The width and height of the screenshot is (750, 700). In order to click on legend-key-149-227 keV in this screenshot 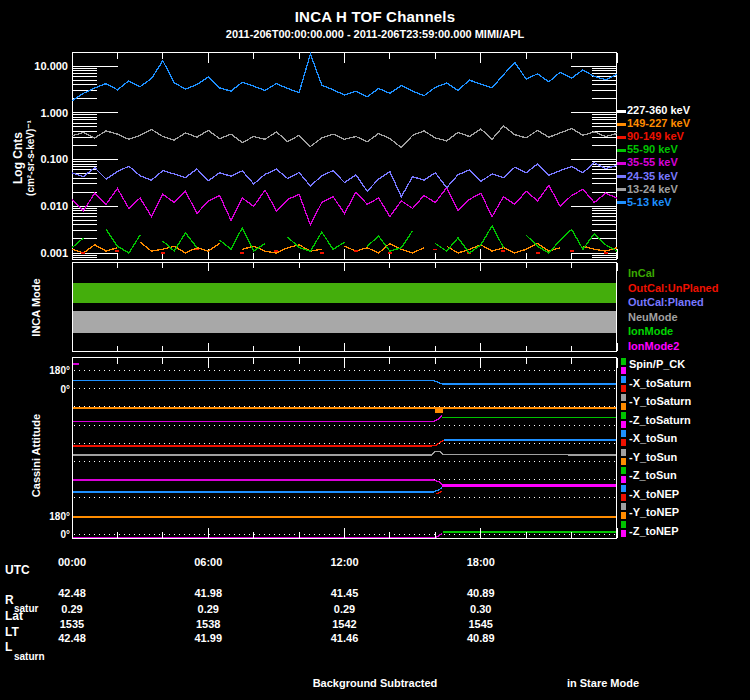, I will do `click(622, 124)`.